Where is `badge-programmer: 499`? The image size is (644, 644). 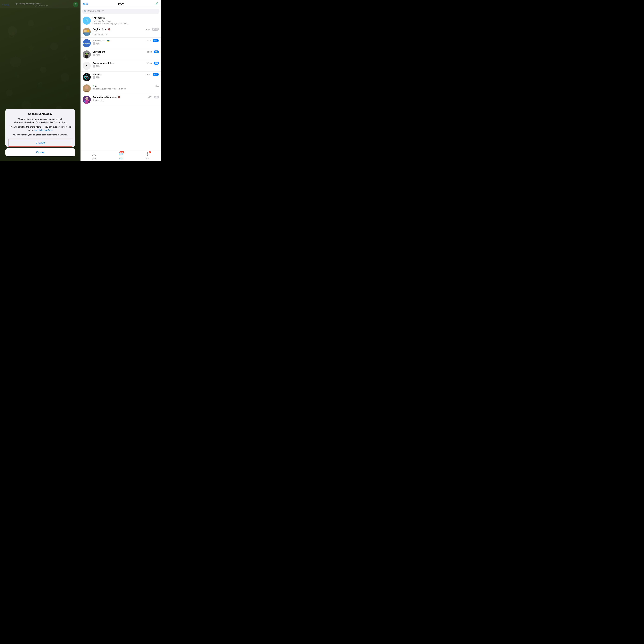 badge-programmer: 499 is located at coordinates (156, 63).